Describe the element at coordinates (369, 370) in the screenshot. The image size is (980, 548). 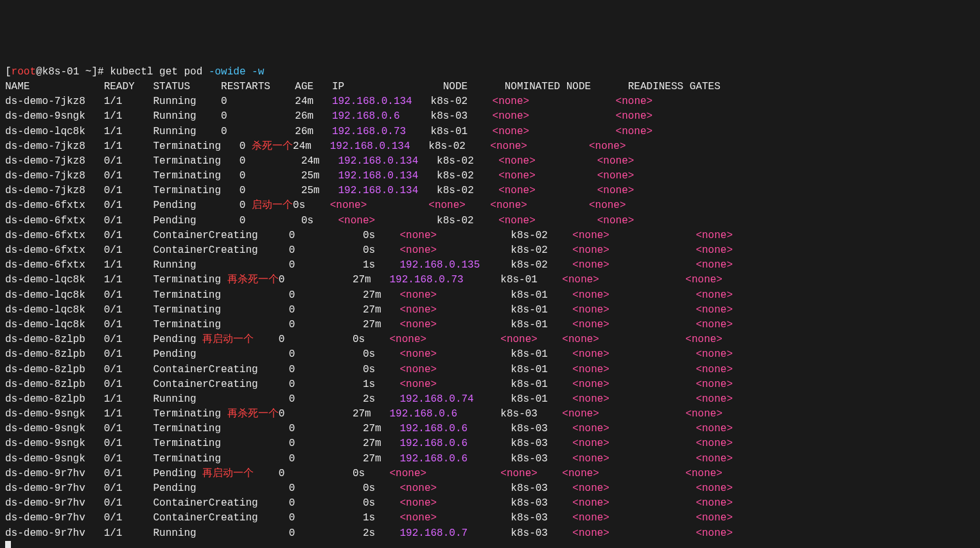
I see `table-row: ds-demo-8zlpb 0/1 ContainerCreating 0 0s…` at that location.